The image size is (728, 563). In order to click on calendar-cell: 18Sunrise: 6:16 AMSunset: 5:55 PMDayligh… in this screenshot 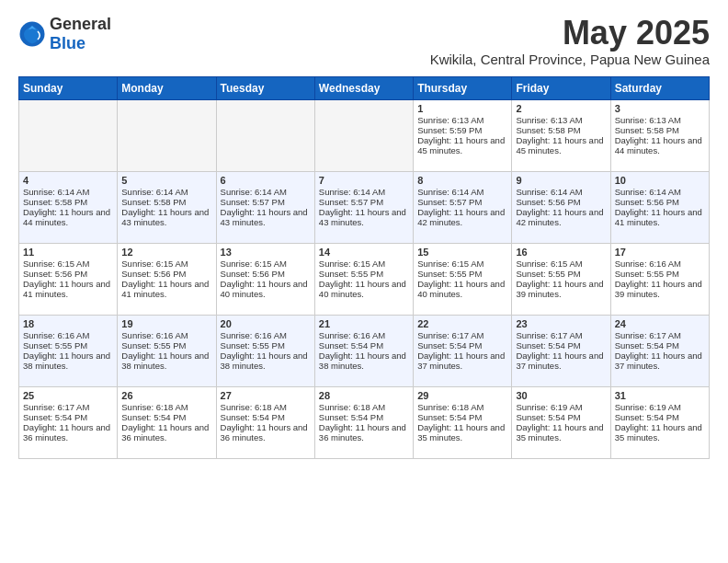, I will do `click(68, 350)`.